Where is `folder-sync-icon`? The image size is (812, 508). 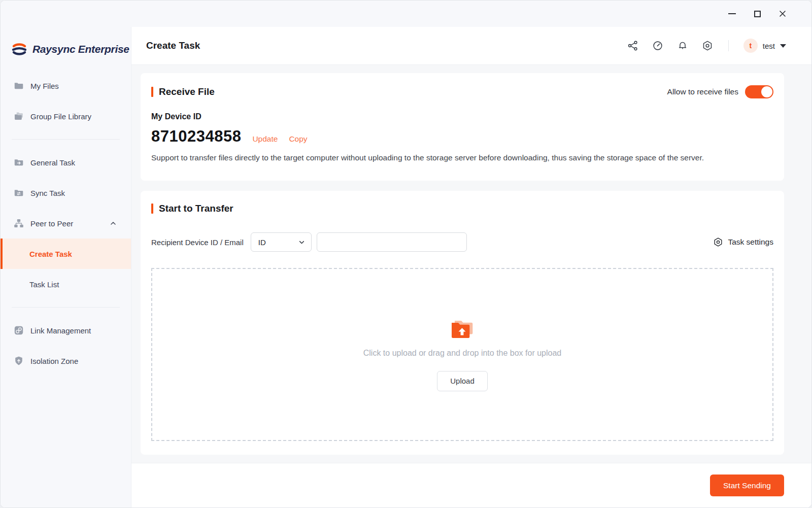
folder-sync-icon is located at coordinates (19, 193).